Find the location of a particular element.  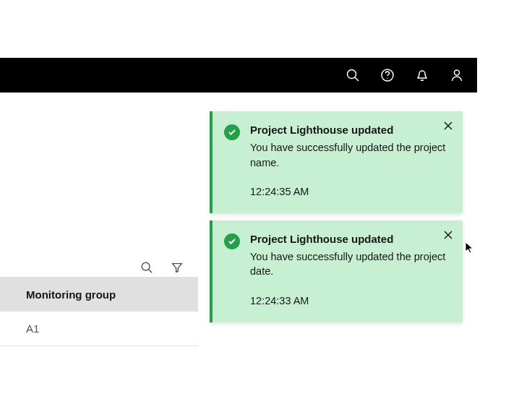

table-header: Monitoring group is located at coordinates (99, 294).